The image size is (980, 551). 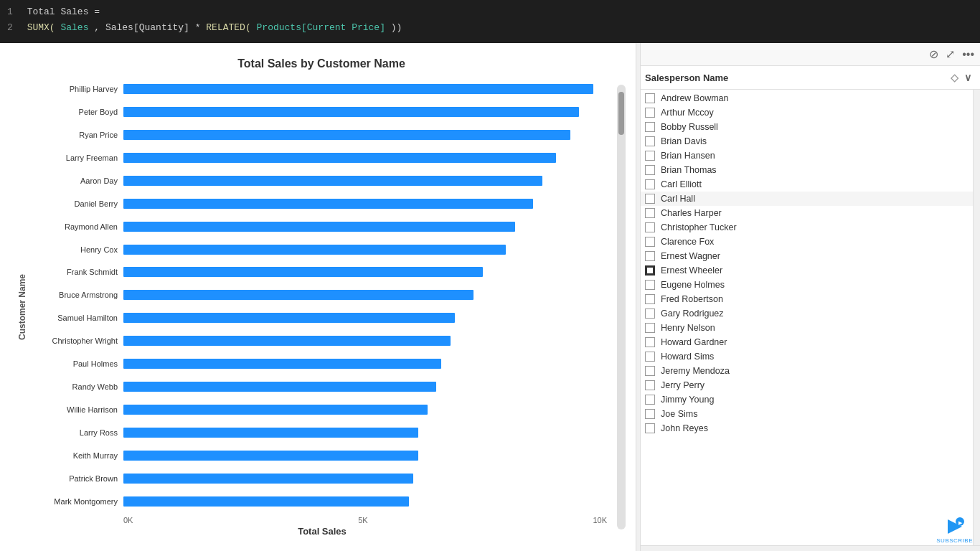 What do you see at coordinates (321, 27) in the screenshot?
I see `code-col: Products[Current Price]` at bounding box center [321, 27].